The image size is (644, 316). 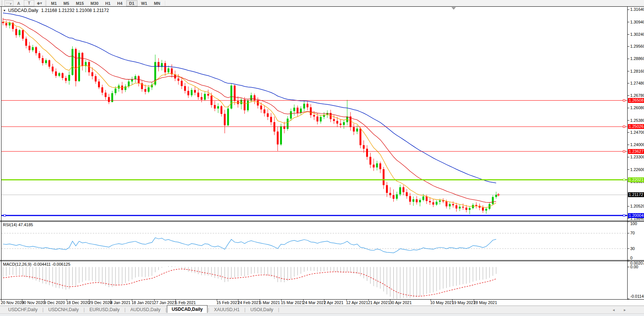 What do you see at coordinates (185, 303) in the screenshot?
I see `date-label: 5 Feb 2021` at bounding box center [185, 303].